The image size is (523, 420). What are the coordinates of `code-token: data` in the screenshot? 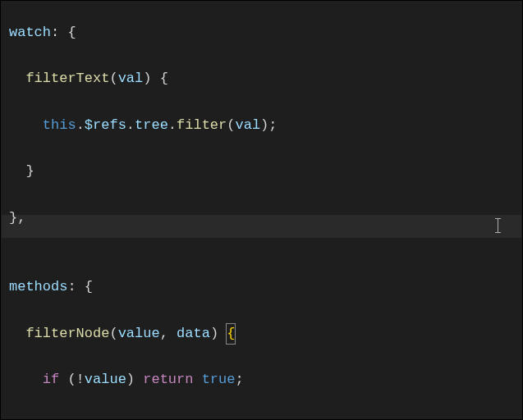 It's located at (194, 333).